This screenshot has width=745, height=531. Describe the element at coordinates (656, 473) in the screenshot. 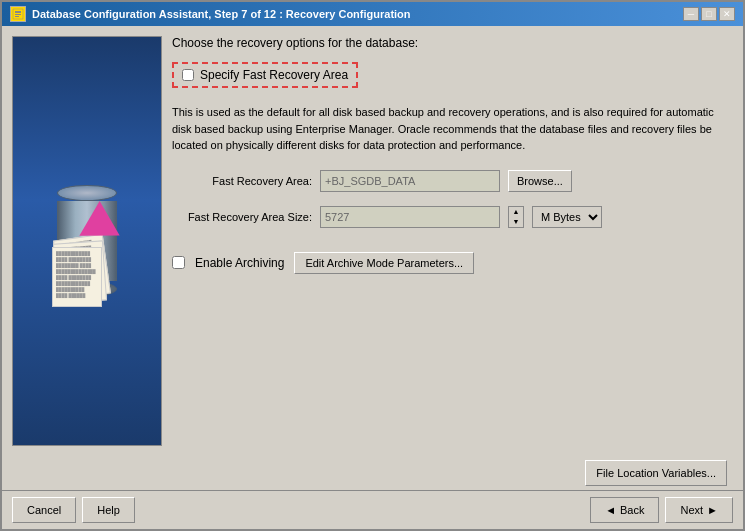

I see `file-location-button: File Location Variables...` at that location.